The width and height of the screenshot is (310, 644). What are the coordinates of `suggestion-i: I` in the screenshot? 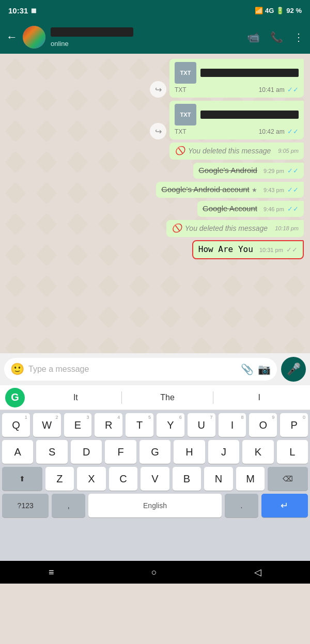 It's located at (259, 398).